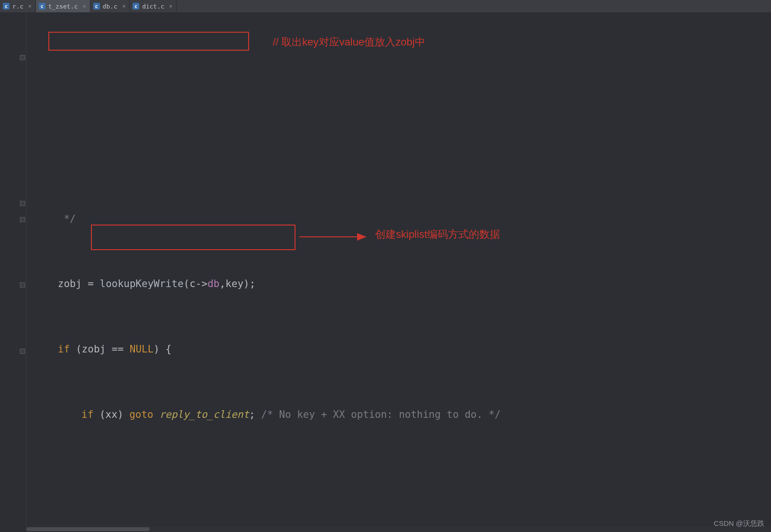 This screenshot has width=771, height=532. What do you see at coordinates (386, 6) in the screenshot?
I see `tab-bar: c r.c × c t_zset.c × c db.c × c dict.c ×` at bounding box center [386, 6].